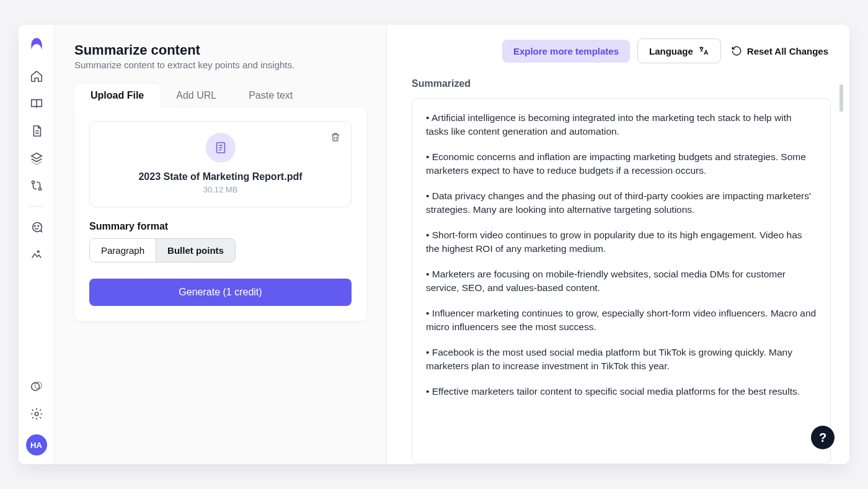 The image size is (868, 489). What do you see at coordinates (841, 98) in the screenshot?
I see `scrollbar-thumb` at bounding box center [841, 98].